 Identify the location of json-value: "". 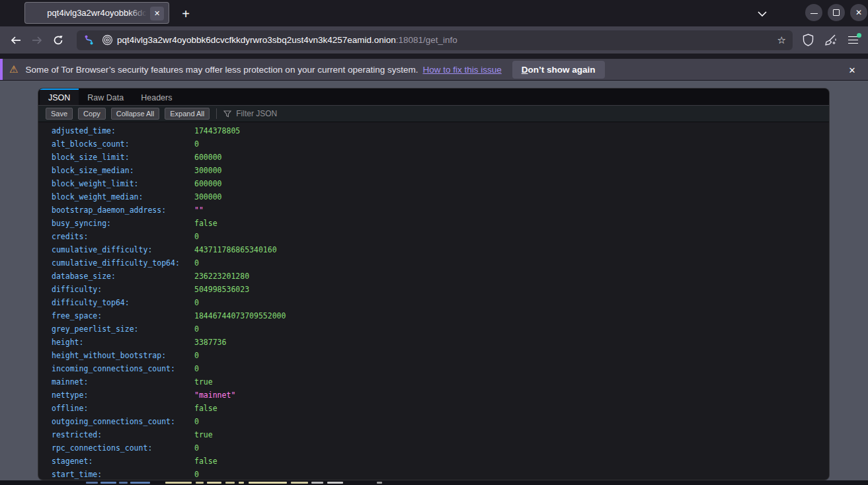
(199, 210).